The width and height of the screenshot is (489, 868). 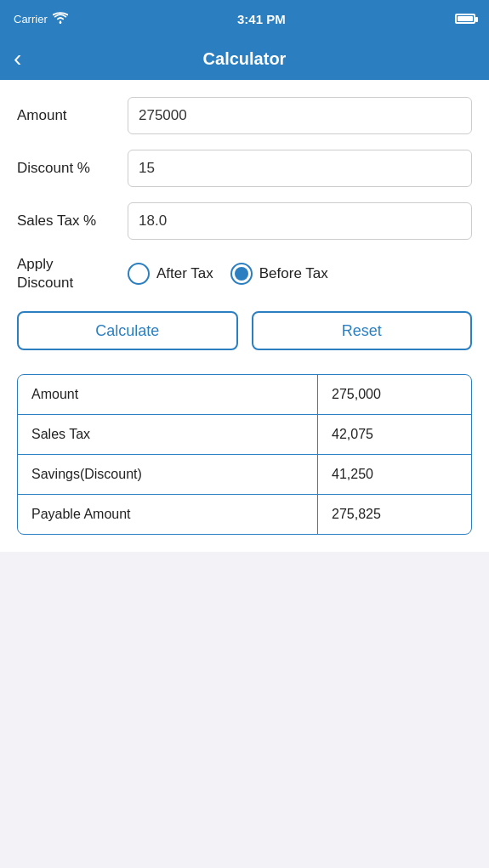 I want to click on table-row: Amount275,000, so click(x=245, y=394).